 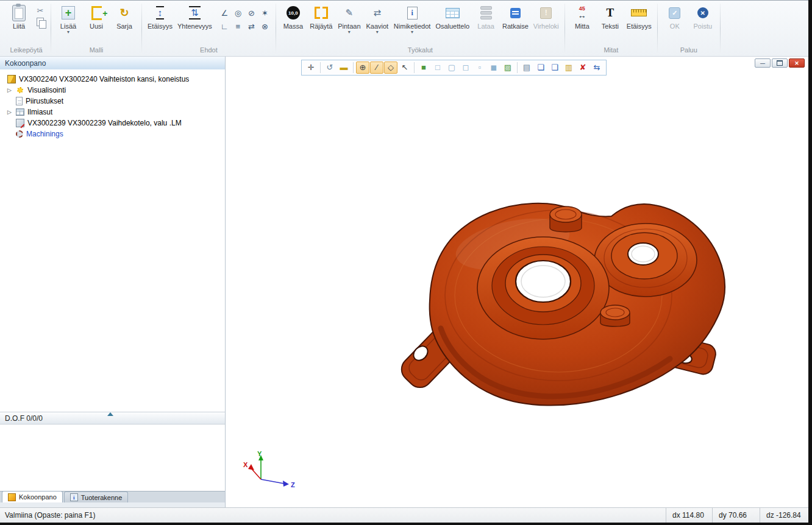 I want to click on sheet-set-icon: ❏, so click(x=541, y=68).